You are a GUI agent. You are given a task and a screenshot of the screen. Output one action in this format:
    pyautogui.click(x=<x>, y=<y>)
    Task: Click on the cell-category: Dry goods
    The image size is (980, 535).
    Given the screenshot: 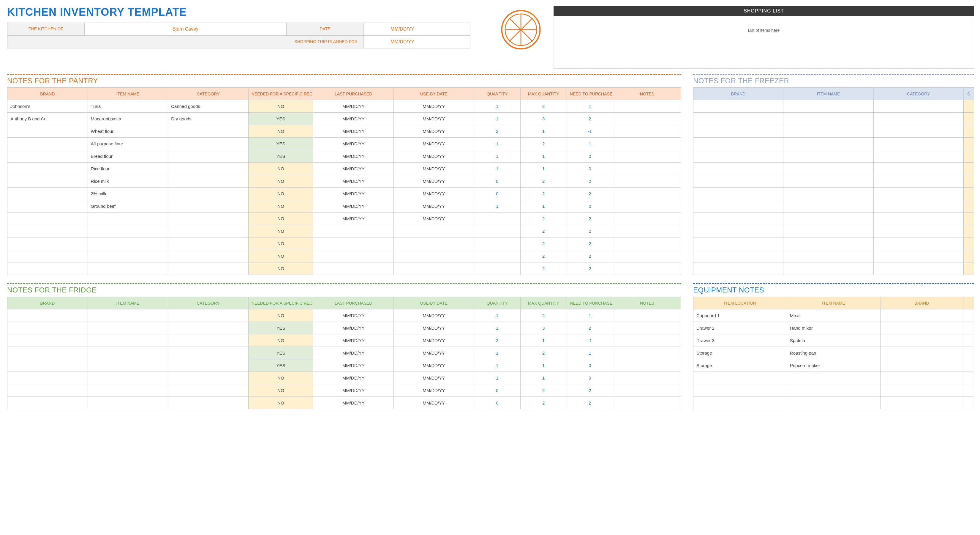 What is the action you would take?
    pyautogui.click(x=208, y=119)
    